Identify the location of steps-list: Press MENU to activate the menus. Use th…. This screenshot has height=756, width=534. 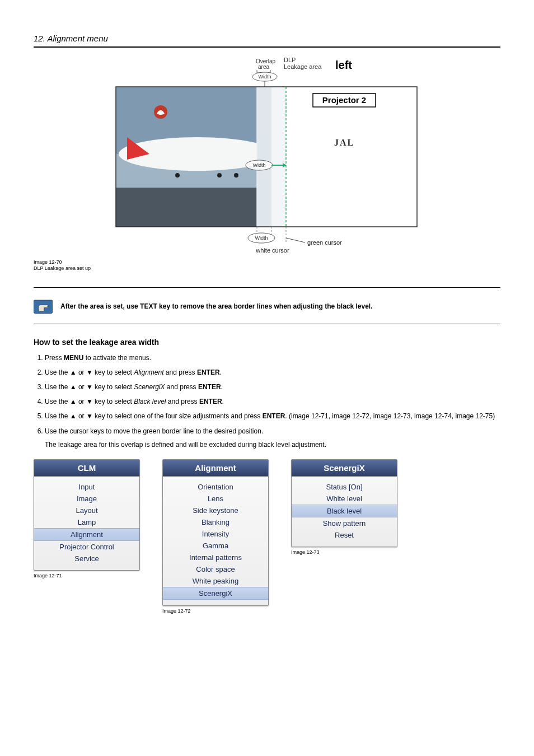
(267, 401).